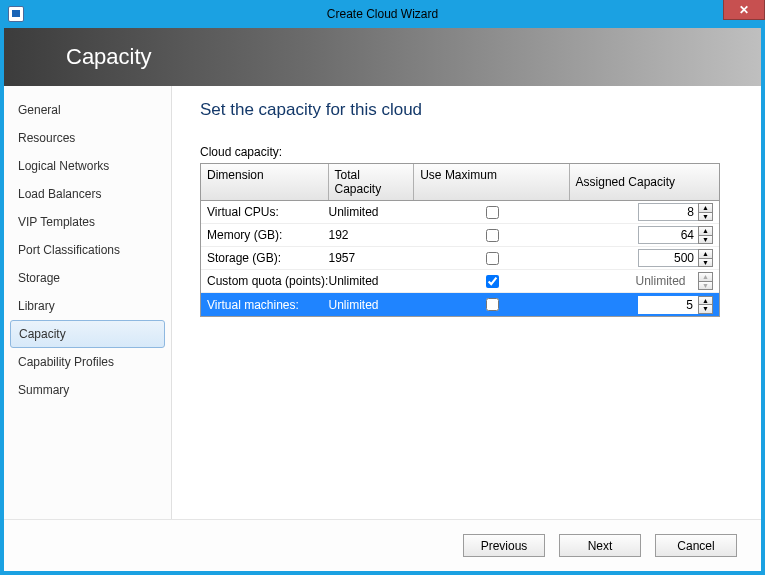 The image size is (765, 575). I want to click on titlebar: Create Cloud Wizard ✕, so click(382, 14).